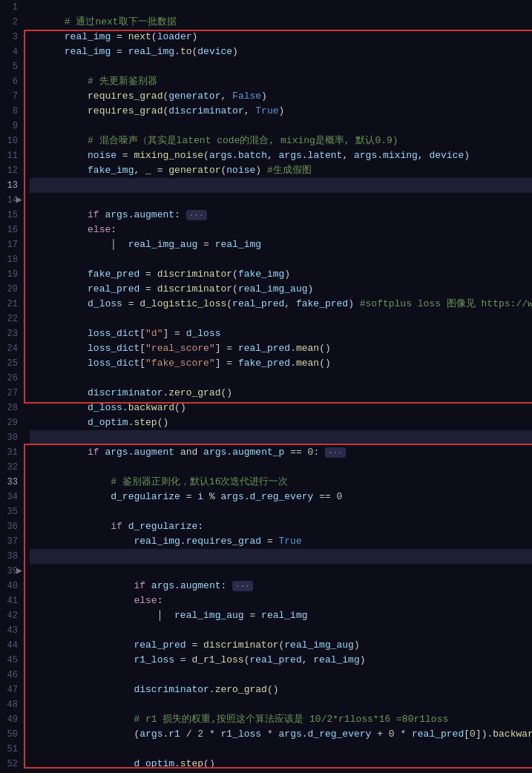  I want to click on line-num-27: 27, so click(12, 393).